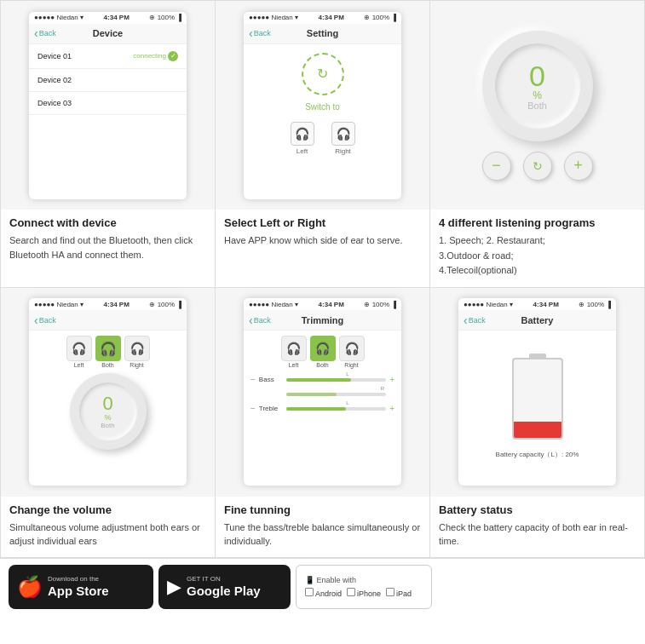 This screenshot has height=644, width=645. What do you see at coordinates (538, 145) in the screenshot?
I see `cell-programs: 0 % Both − ↻ + 4 different listening pro…` at bounding box center [538, 145].